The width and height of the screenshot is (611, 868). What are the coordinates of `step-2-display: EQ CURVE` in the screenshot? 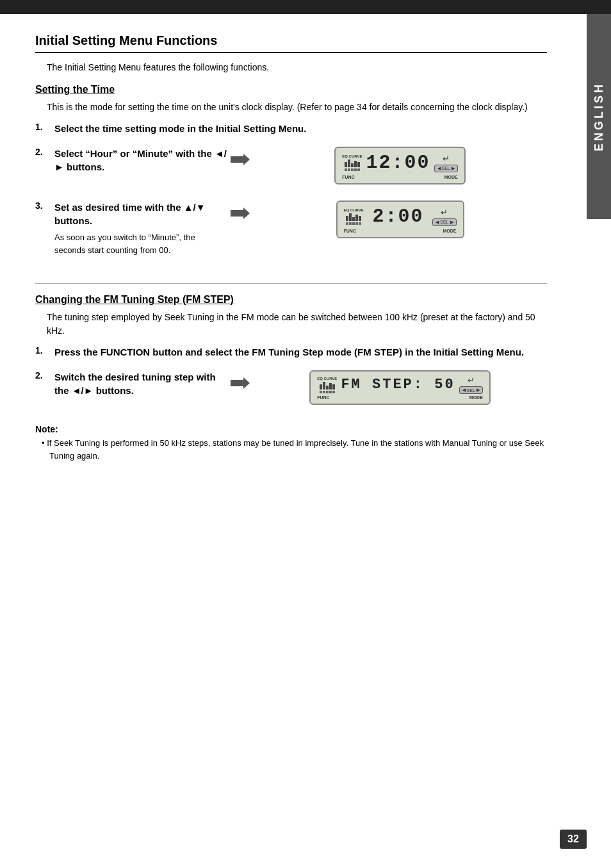 It's located at (400, 165).